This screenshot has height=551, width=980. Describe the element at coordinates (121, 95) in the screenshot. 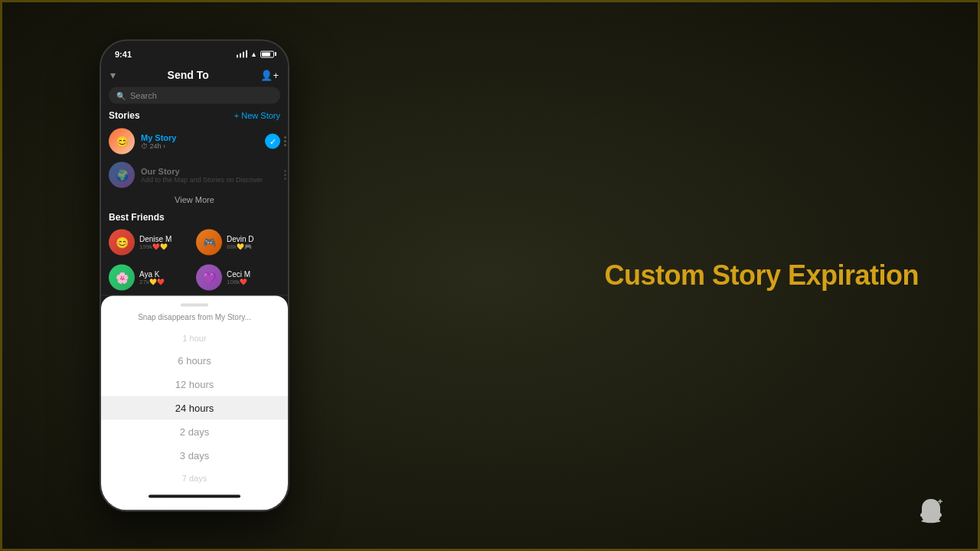

I see `search-icon: 🔍` at that location.